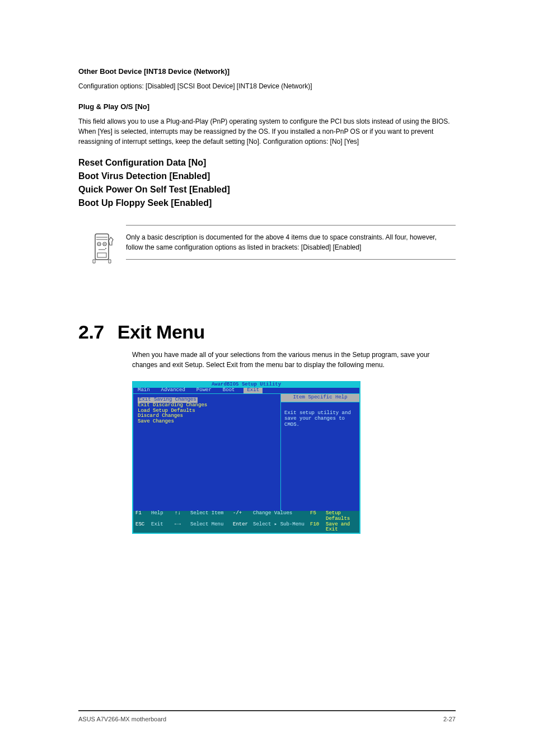 The image size is (534, 756). I want to click on key-f5: F5, so click(317, 516).